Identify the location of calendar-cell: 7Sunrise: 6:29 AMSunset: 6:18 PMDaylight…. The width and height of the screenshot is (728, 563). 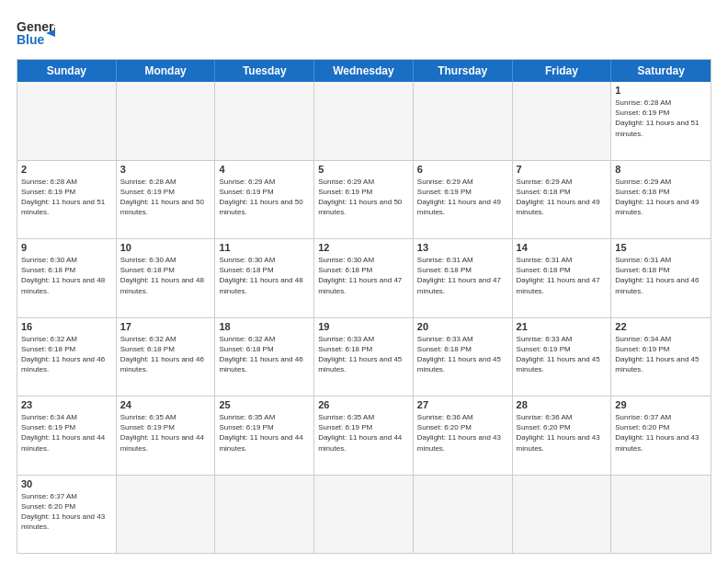
(563, 201).